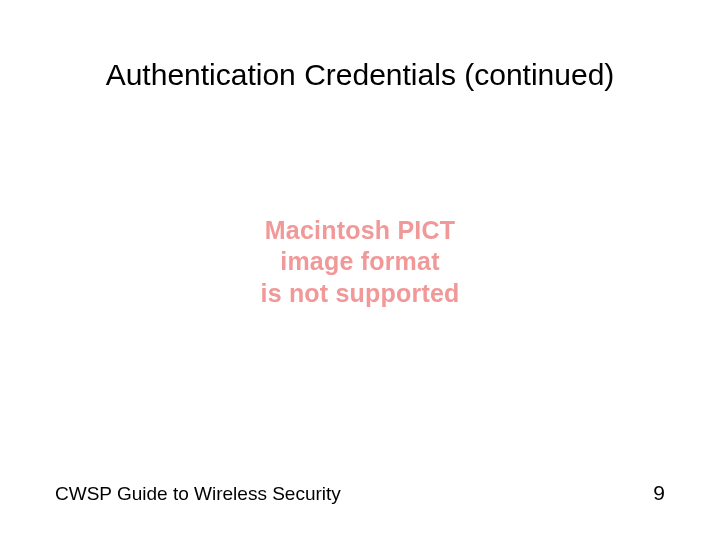 The height and width of the screenshot is (540, 720). Describe the element at coordinates (360, 493) in the screenshot. I see `slide-footer: CWSP Guide to Wireless Security 9` at that location.